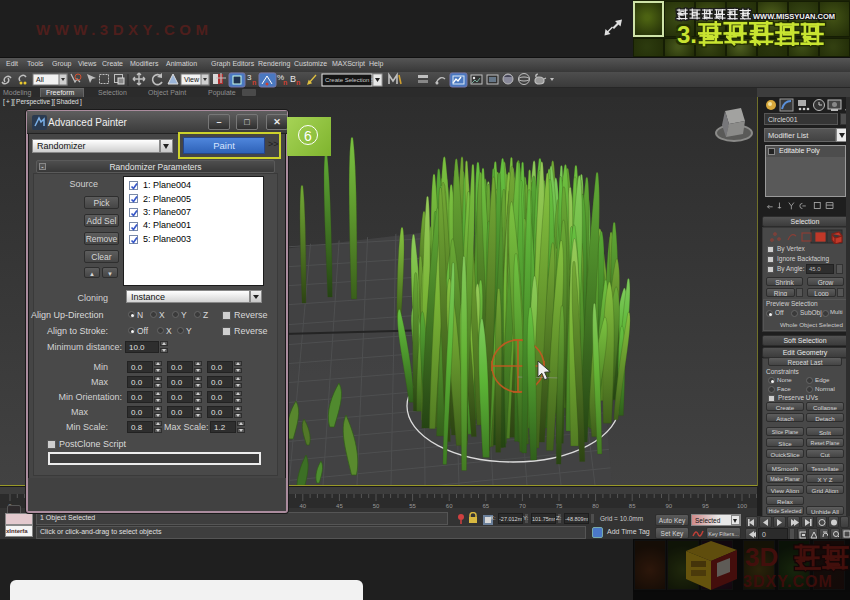 This screenshot has height=600, width=850. Describe the element at coordinates (192, 80) in the screenshot. I see `svg-text: View` at that location.